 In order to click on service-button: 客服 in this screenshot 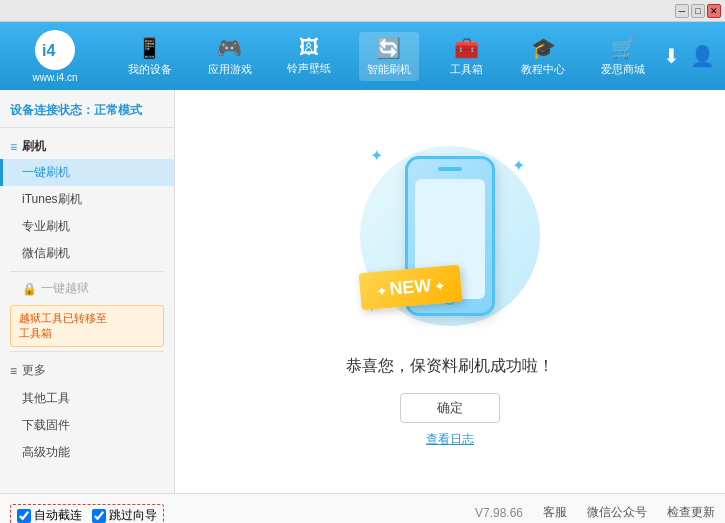, I will do `click(555, 512)`.